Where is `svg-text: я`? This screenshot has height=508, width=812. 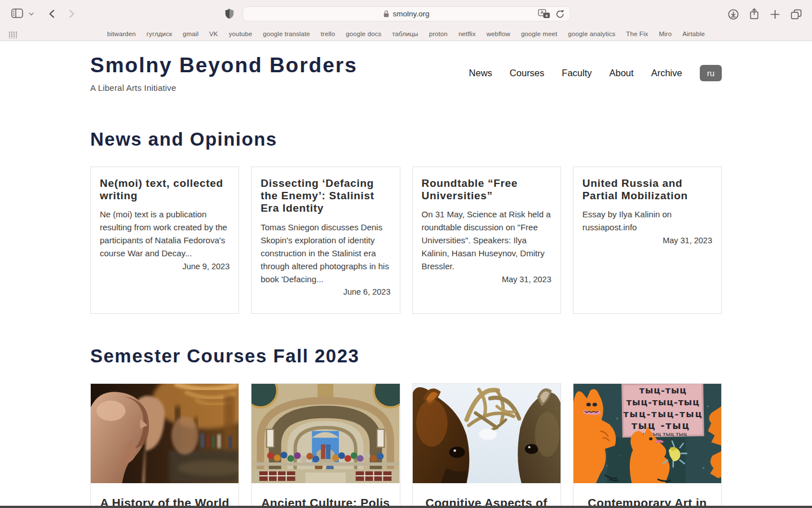 svg-text: я is located at coordinates (546, 16).